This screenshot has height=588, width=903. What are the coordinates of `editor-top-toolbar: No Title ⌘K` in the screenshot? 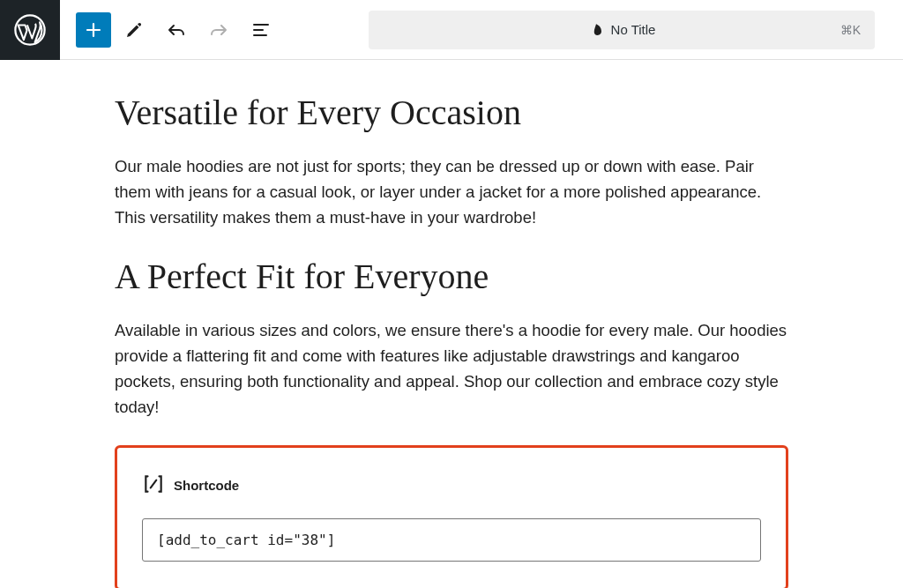 It's located at (452, 30).